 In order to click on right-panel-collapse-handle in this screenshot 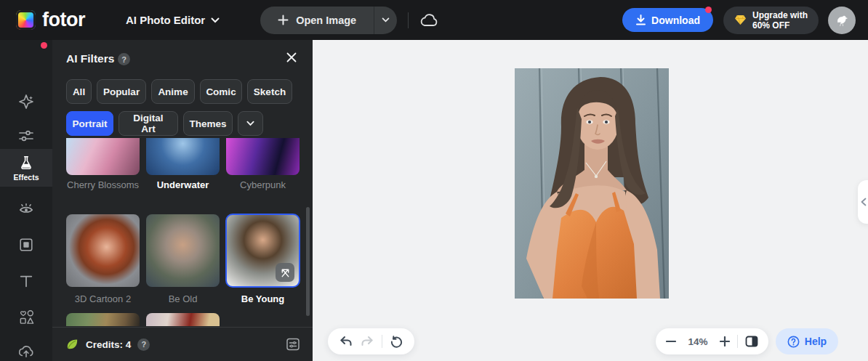, I will do `click(863, 202)`.